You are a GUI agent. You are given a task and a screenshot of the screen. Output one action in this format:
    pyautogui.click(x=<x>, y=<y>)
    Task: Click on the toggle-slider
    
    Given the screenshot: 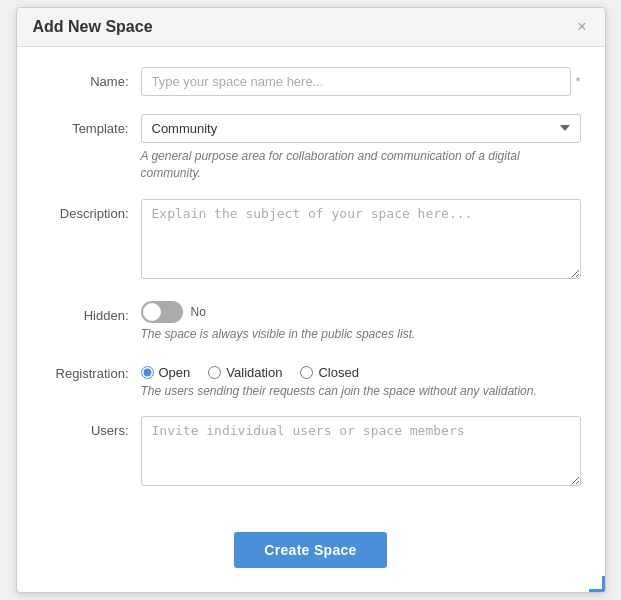 What is the action you would take?
    pyautogui.click(x=162, y=312)
    